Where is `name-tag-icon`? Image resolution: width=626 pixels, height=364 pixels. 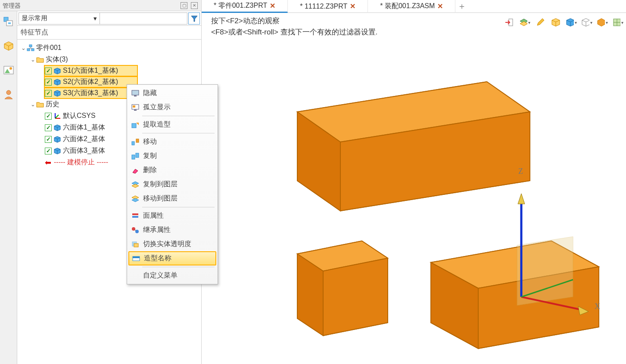 name-tag-icon is located at coordinates (136, 259).